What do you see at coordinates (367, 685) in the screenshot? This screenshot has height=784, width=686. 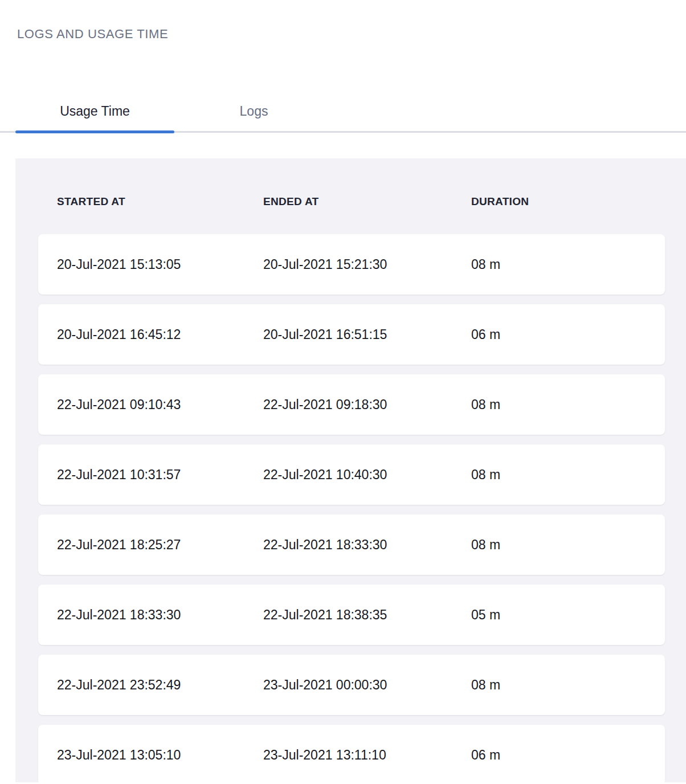 I see `cell-ended-at: 23-Jul-2021 00:00:30` at bounding box center [367, 685].